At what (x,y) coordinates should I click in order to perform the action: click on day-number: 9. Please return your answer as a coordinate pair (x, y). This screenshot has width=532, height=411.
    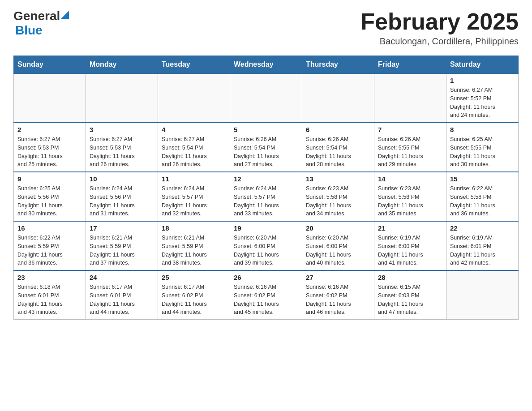
    Looking at the image, I should click on (50, 179).